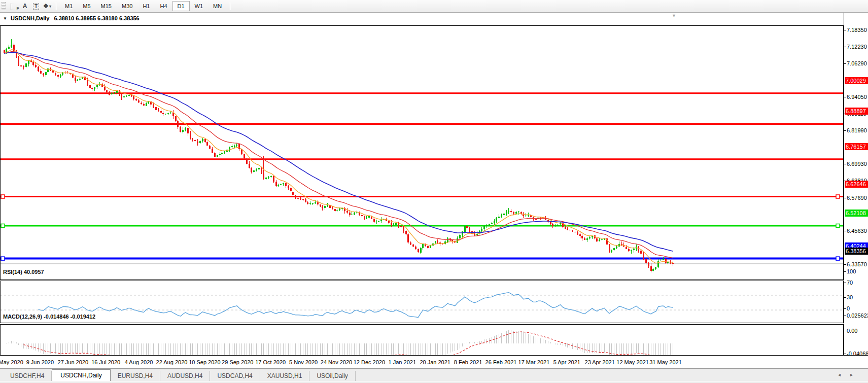 This screenshot has width=868, height=383. Describe the element at coordinates (127, 6) in the screenshot. I see `timeframe-button-m30: M30` at that location.